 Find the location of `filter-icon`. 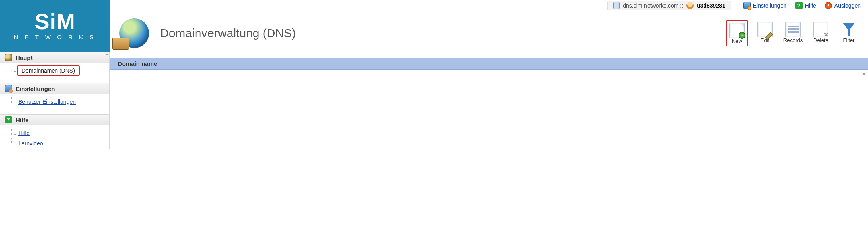

filter-icon is located at coordinates (849, 30).